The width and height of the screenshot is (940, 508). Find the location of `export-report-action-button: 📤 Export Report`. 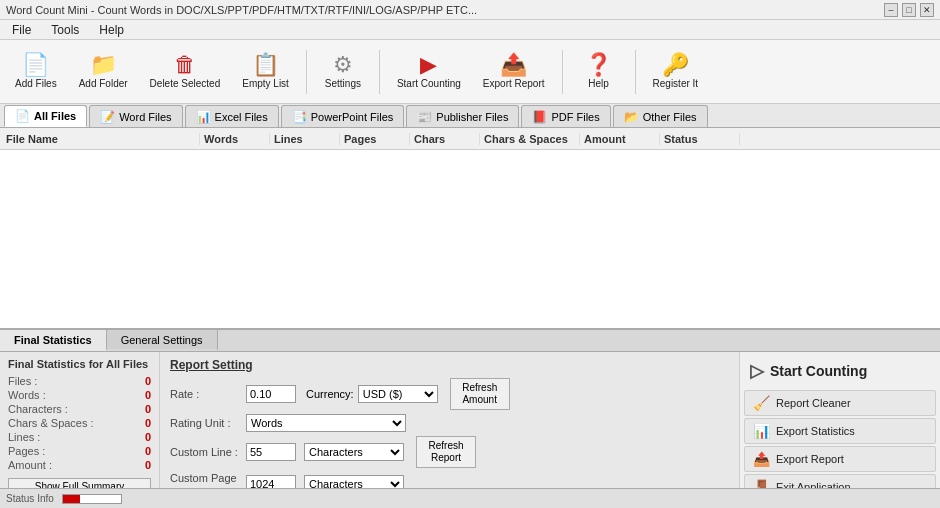

export-report-action-button: 📤 Export Report is located at coordinates (840, 459).